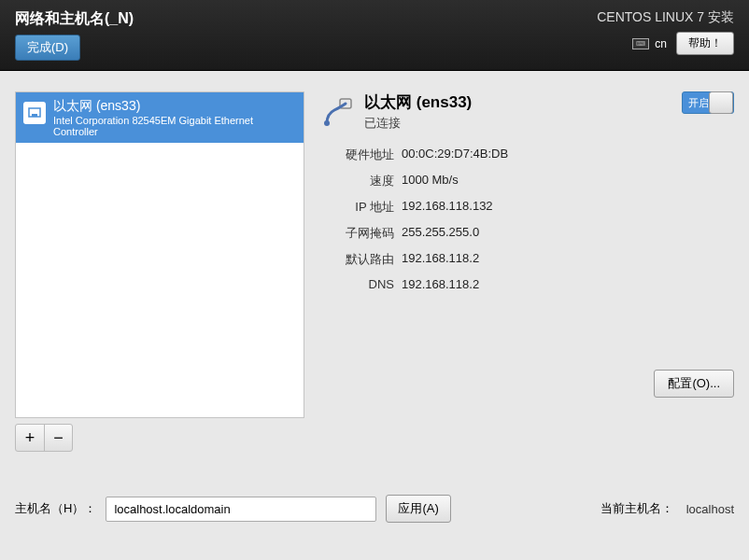 This screenshot has width=749, height=560. Describe the element at coordinates (418, 103) in the screenshot. I see `detail-title: 以太网 (ens33)` at that location.